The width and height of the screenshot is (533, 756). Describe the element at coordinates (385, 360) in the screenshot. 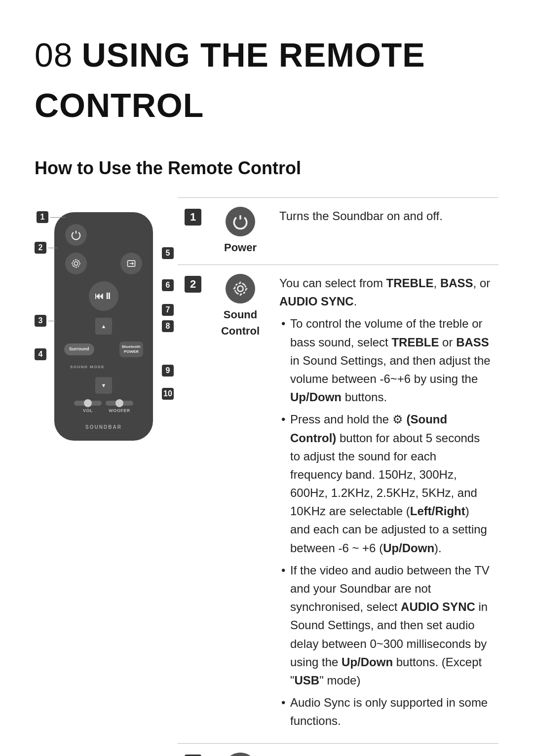

I see `row2-bullet-1: To control the volume of the treble or b…` at that location.